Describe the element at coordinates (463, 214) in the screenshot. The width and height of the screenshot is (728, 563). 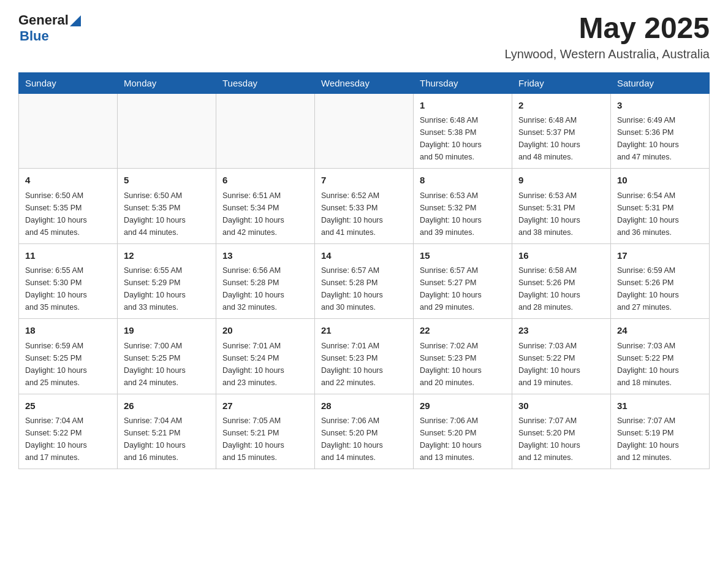
I see `day-info: Sunrise: 6:53 AM Sunset: 5:32 PM Dayligh…` at that location.